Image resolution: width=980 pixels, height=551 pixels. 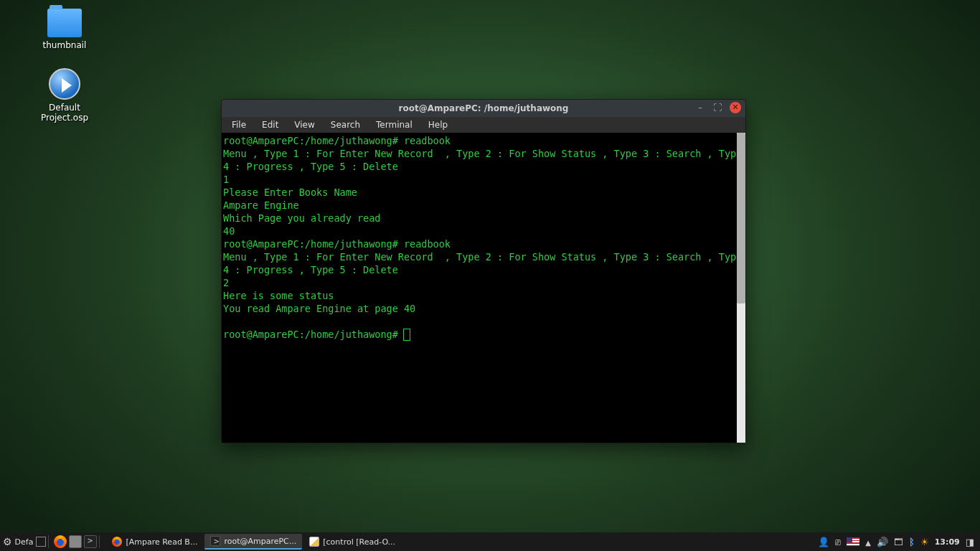 I want to click on terminal-line, so click(x=483, y=321).